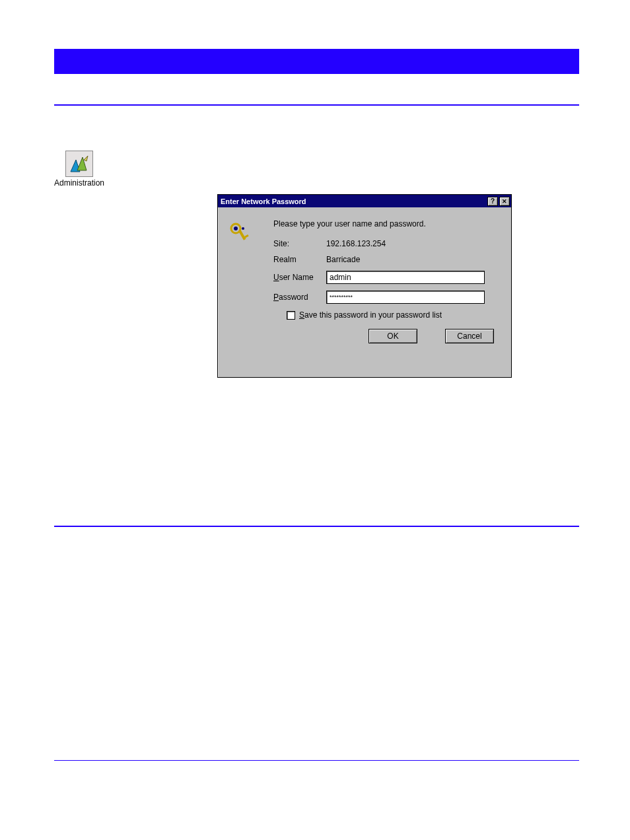 The height and width of the screenshot is (840, 630). I want to click on username-label: User Name, so click(300, 277).